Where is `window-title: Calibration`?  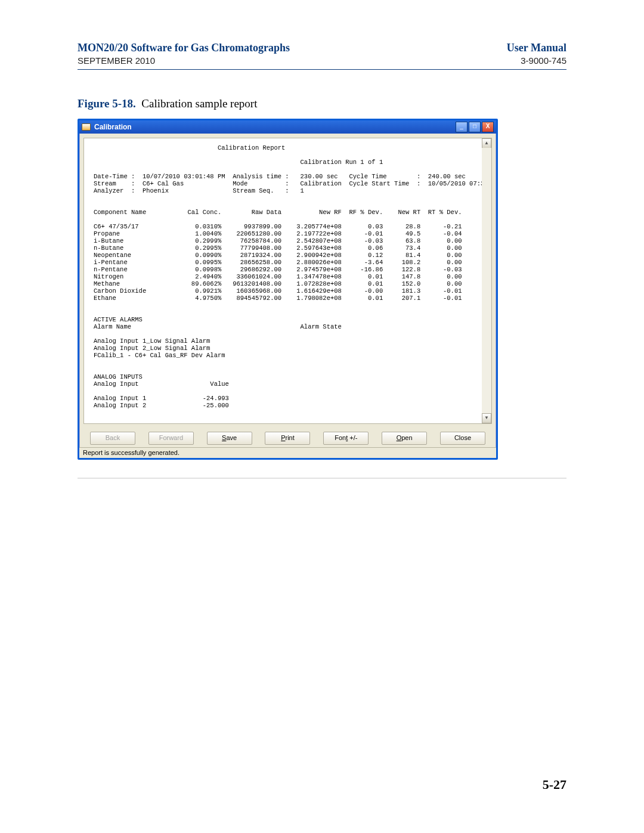
window-title: Calibration is located at coordinates (113, 127).